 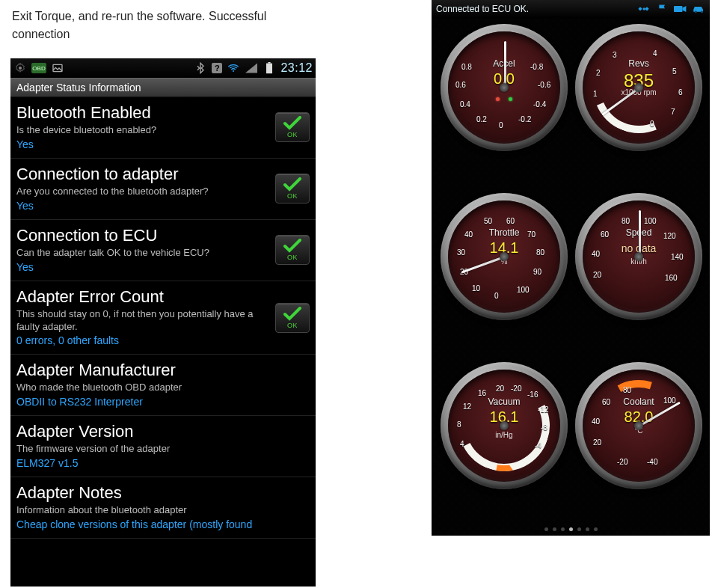 What do you see at coordinates (538, 446) in the screenshot?
I see `tick: -4` at bounding box center [538, 446].